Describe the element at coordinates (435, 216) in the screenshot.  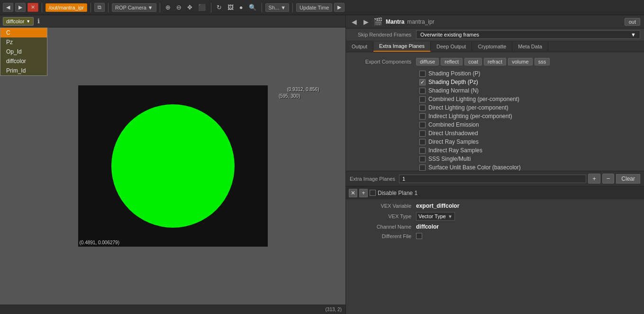
I see `vex-type-select: Vector Type ▼` at that location.